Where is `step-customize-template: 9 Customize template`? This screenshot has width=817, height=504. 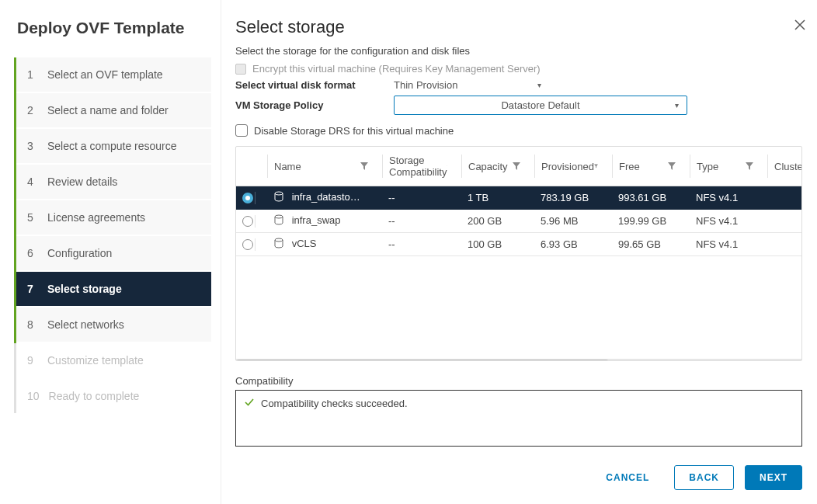
step-customize-template: 9 Customize template is located at coordinates (113, 361).